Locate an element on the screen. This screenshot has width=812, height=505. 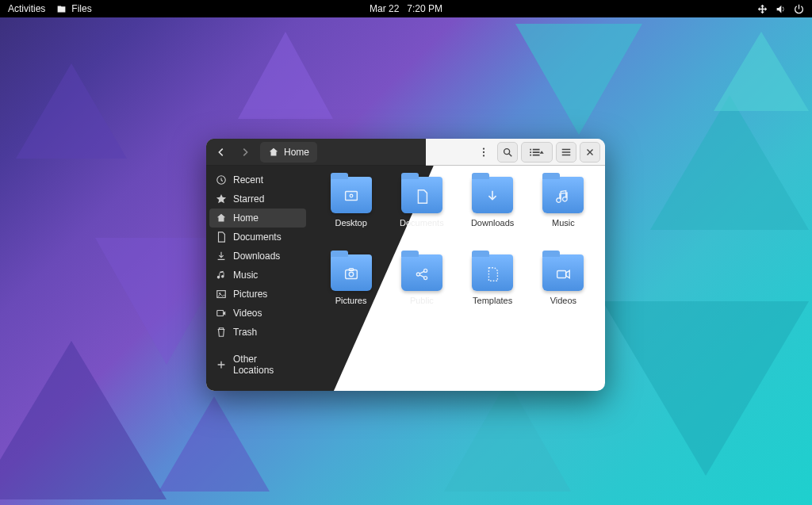
sidebar-item-label: Documents is located at coordinates (257, 237).